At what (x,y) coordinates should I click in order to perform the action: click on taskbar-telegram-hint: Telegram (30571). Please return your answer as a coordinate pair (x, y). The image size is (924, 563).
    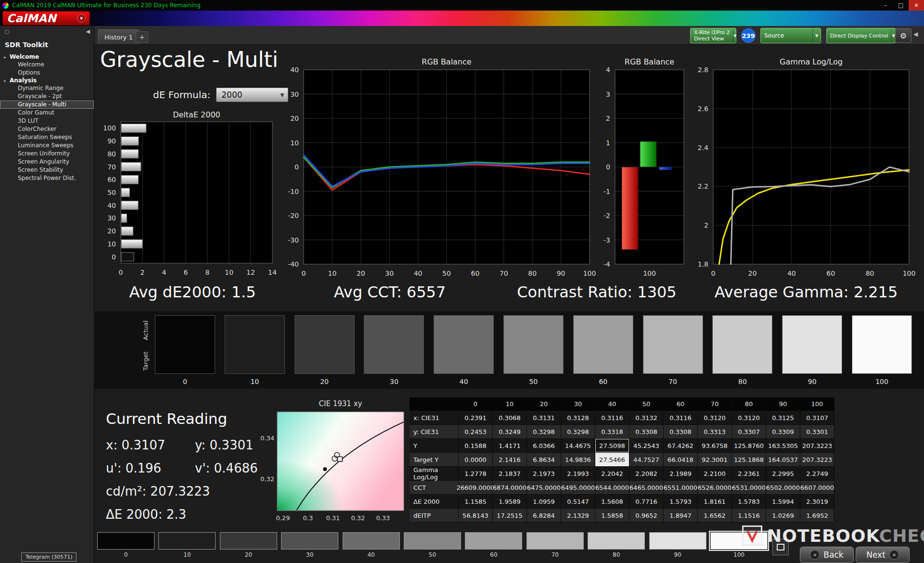
    Looking at the image, I should click on (49, 557).